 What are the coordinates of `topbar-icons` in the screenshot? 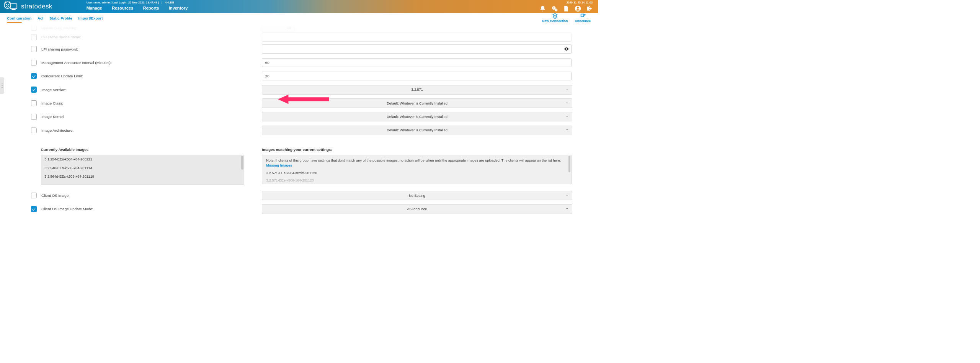 It's located at (566, 9).